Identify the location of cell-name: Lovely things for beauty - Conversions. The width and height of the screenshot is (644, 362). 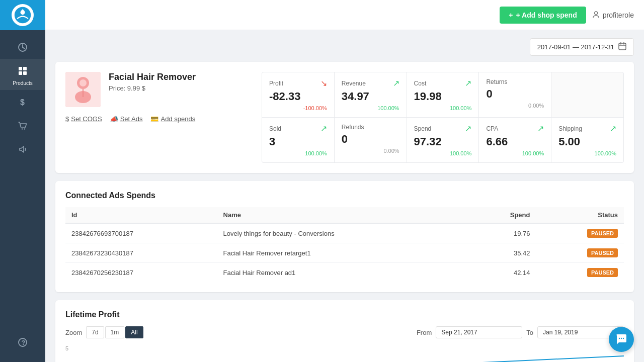
(344, 233).